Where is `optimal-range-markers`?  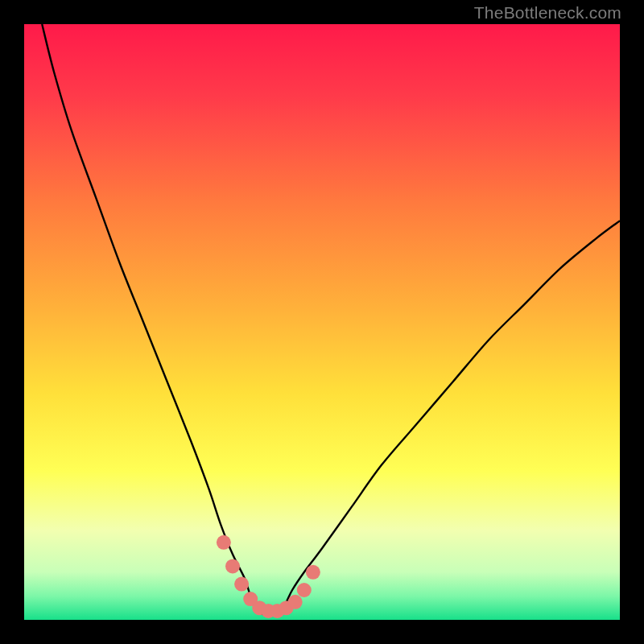 optimal-range-markers is located at coordinates (269, 576).